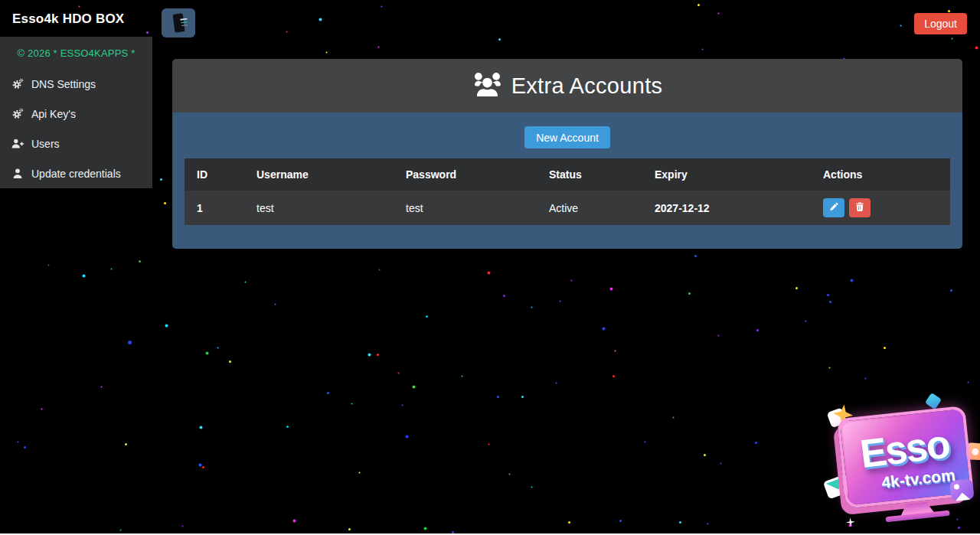 The height and width of the screenshot is (535, 980). Describe the element at coordinates (214, 208) in the screenshot. I see `cell-id: 1` at that location.